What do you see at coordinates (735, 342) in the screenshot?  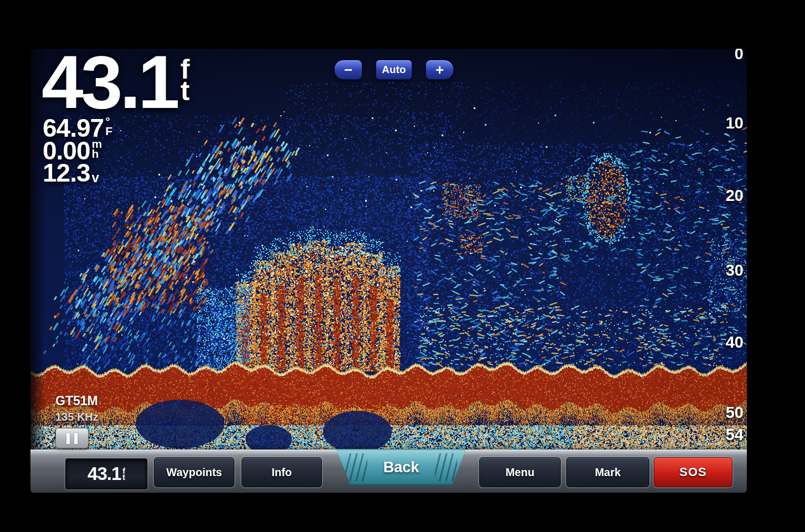 I see `depth-scale-label: 40` at bounding box center [735, 342].